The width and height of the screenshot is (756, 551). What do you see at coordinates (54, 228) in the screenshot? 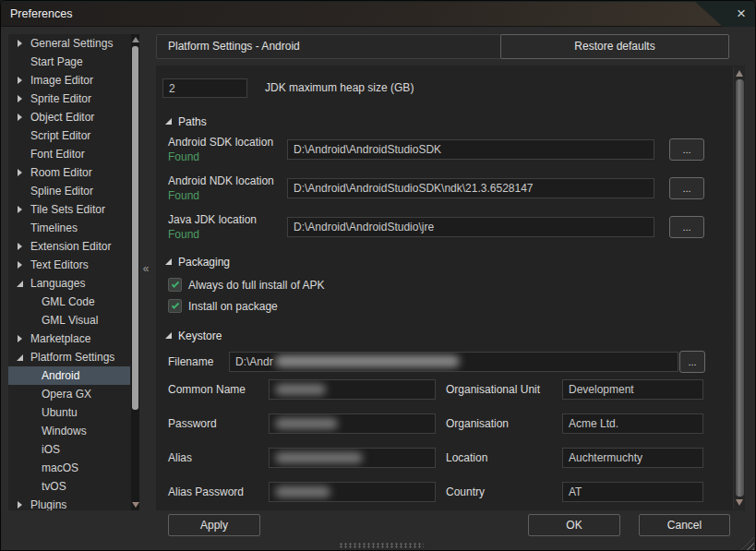
I see `sidebar-item-label: Timelines` at bounding box center [54, 228].